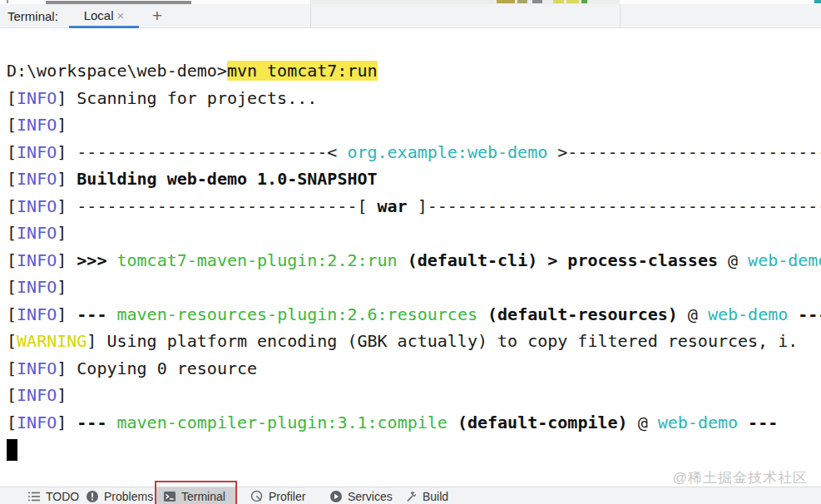  What do you see at coordinates (7, 2) in the screenshot?
I see `clipped-tree-guideline` at bounding box center [7, 2].